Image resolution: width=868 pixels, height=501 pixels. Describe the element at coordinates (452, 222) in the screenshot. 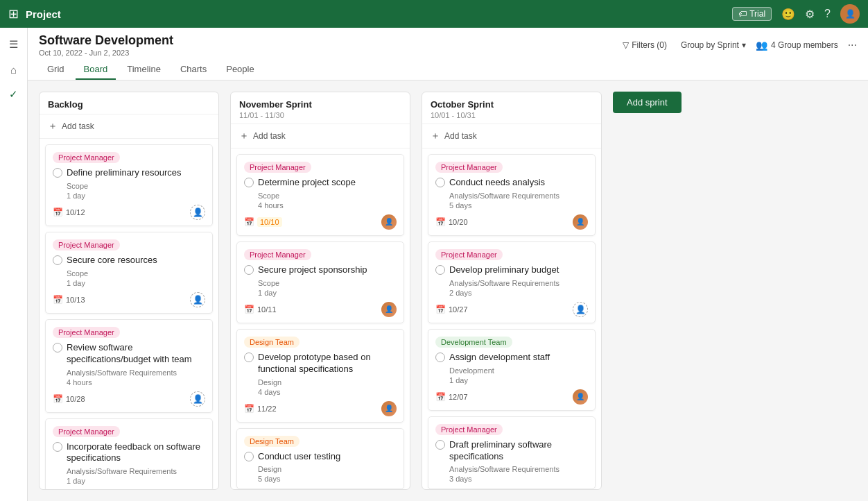

I see `card-date: 📅10/20` at that location.